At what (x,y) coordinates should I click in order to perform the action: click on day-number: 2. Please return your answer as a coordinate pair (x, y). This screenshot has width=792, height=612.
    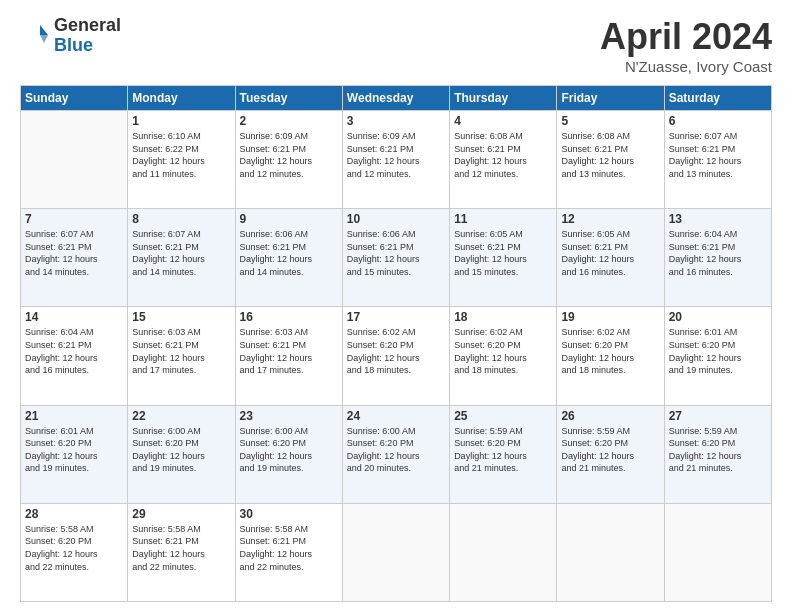
    Looking at the image, I should click on (289, 121).